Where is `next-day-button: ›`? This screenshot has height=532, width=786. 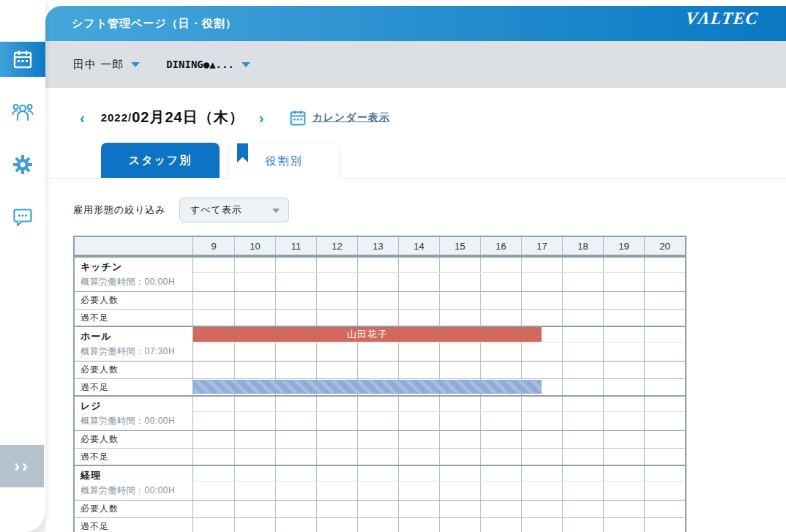
next-day-button: › is located at coordinates (262, 118).